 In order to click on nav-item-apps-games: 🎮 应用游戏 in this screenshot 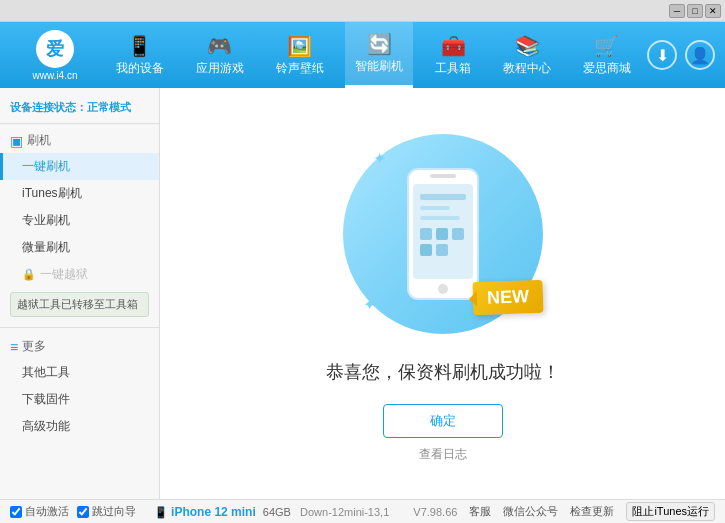, I will do `click(220, 55)`.